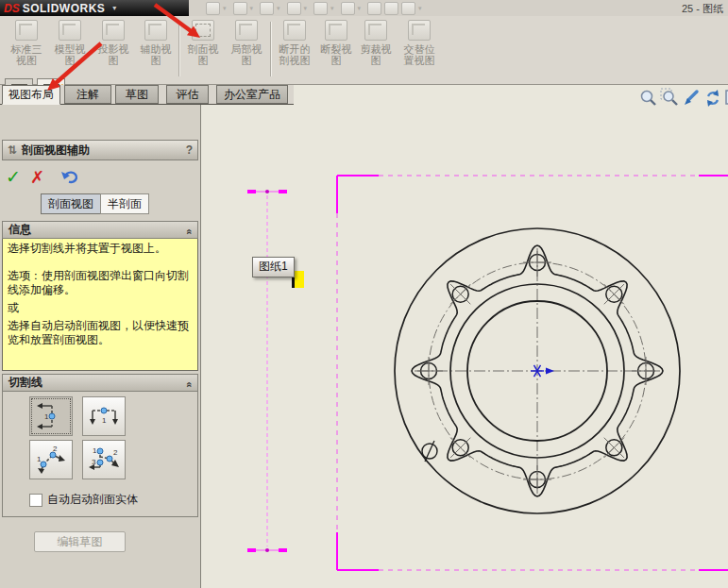 The image size is (728, 588). I want to click on print-icon, so click(295, 8).